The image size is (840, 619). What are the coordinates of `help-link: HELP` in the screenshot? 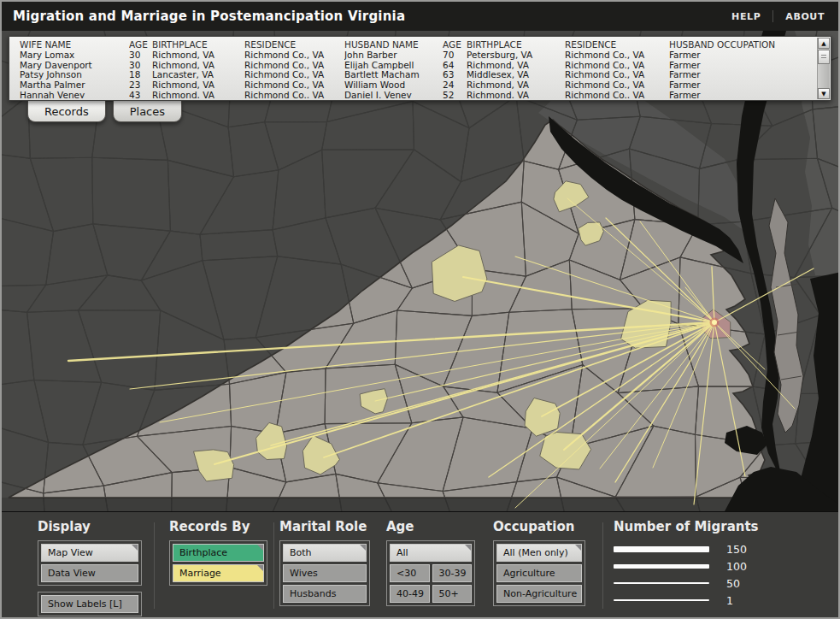 It's located at (746, 17).